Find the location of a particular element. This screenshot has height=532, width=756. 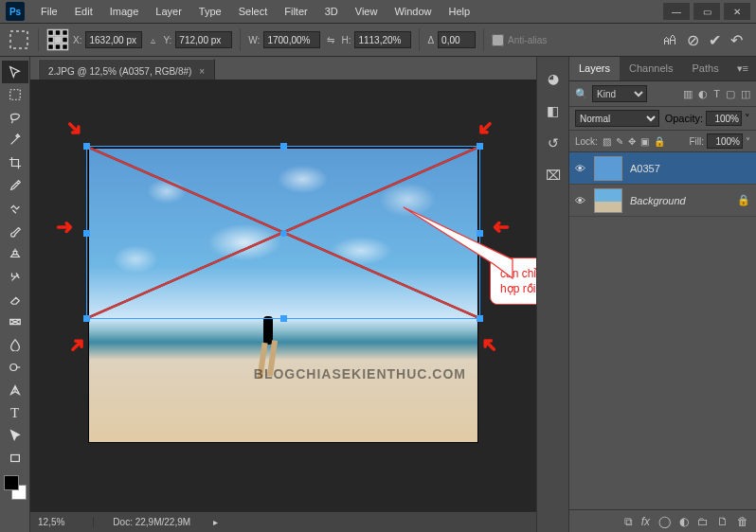

filter-type-icon: T is located at coordinates (716, 95).